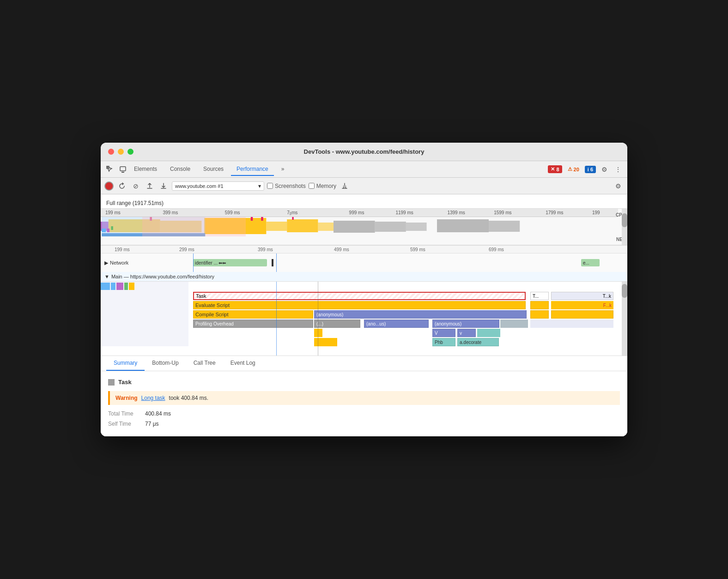 The width and height of the screenshot is (728, 579). I want to click on anon-label: (anonymous), so click(330, 315).